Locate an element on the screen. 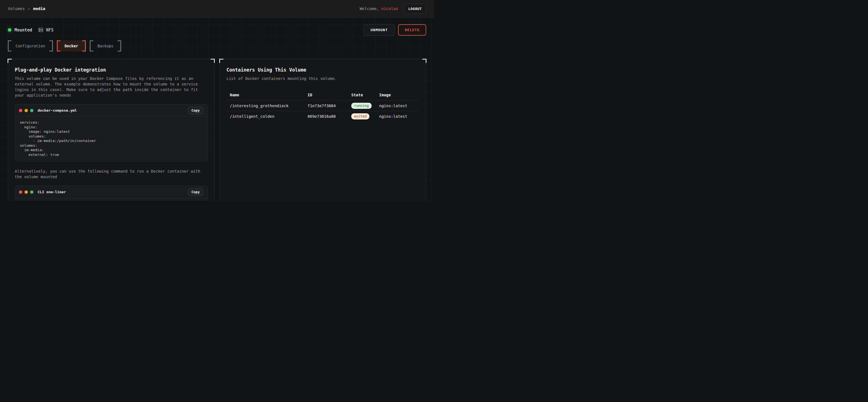 Image resolution: width=868 pixels, height=402 pixels. delete-button: DELETE is located at coordinates (412, 30).